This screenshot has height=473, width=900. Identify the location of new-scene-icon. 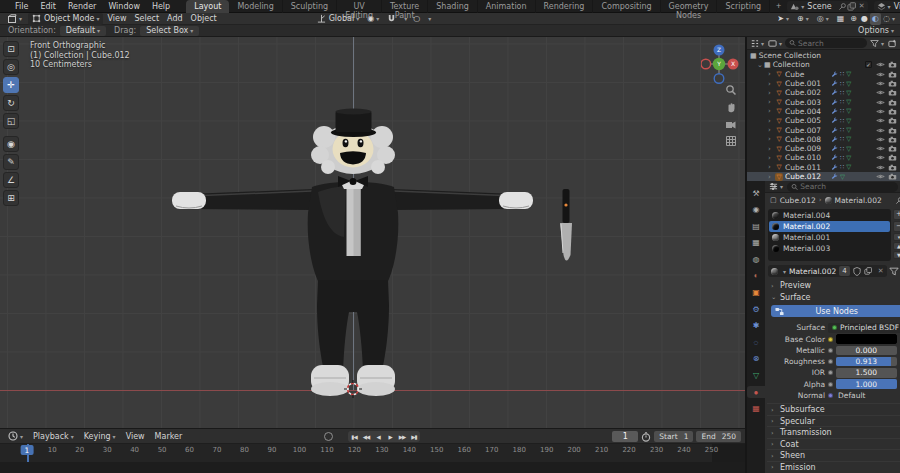
(852, 6).